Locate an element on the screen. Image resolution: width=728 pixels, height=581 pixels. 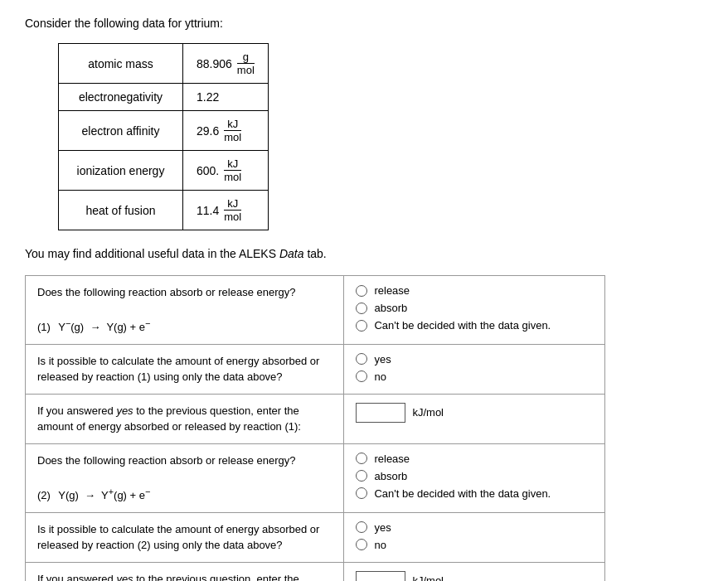
question-left-q5: Is it possible to calculate the amount o… is located at coordinates (185, 537).